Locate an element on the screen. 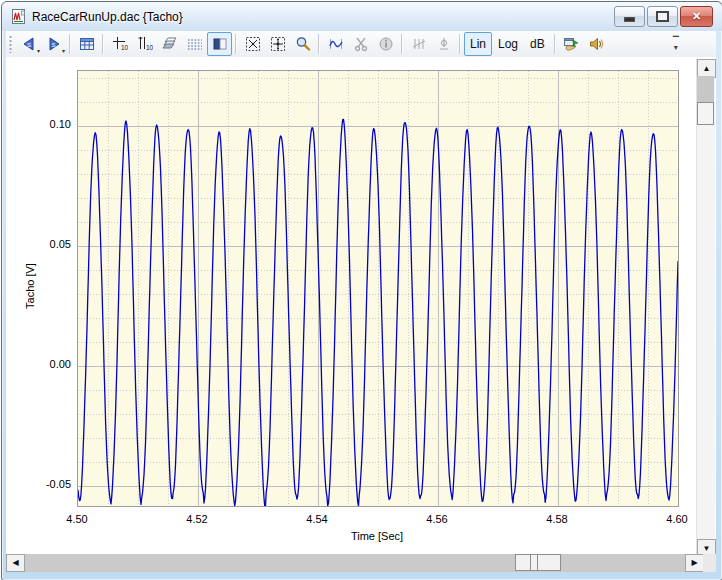 The height and width of the screenshot is (580, 722). plumb-cursor-icon is located at coordinates (444, 44).